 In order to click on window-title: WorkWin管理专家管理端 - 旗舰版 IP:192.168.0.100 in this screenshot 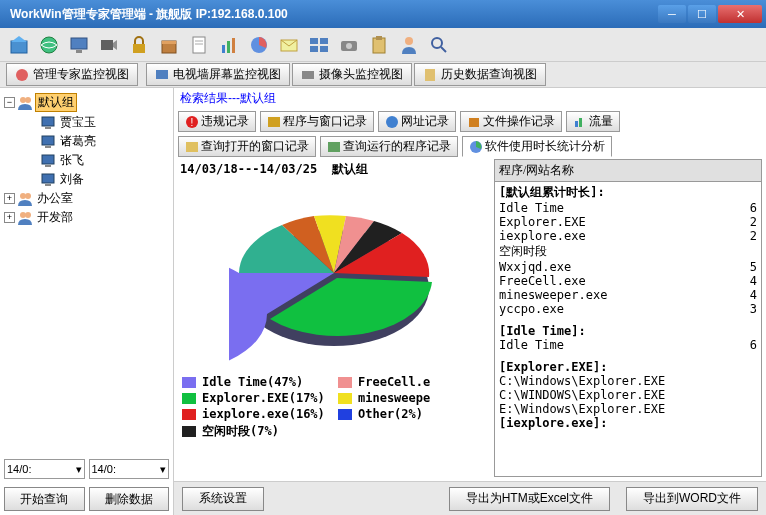, I will do `click(146, 14)`.